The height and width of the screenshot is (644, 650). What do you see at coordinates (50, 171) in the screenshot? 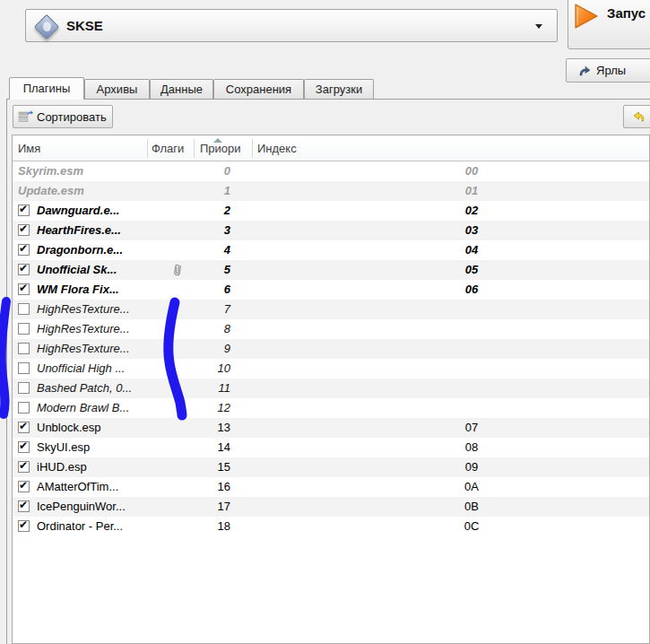
I see `plugin-name: Skyrim.esm` at bounding box center [50, 171].